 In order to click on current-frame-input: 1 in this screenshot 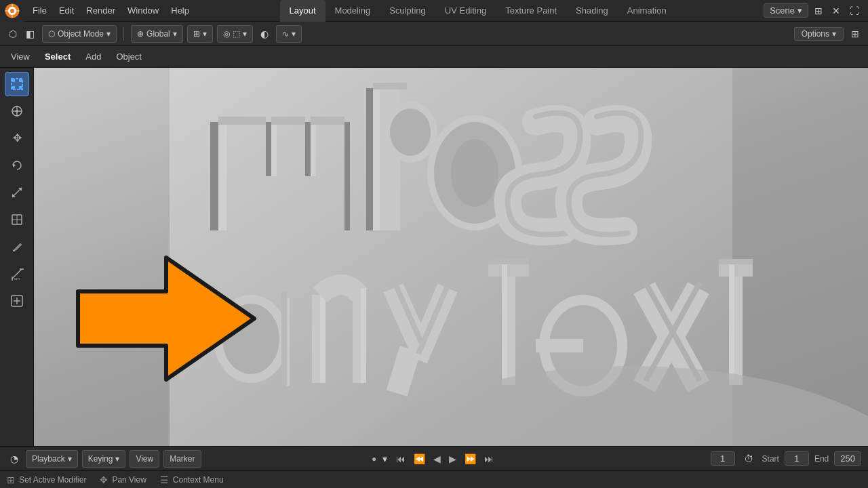, I will do `click(723, 458)`.